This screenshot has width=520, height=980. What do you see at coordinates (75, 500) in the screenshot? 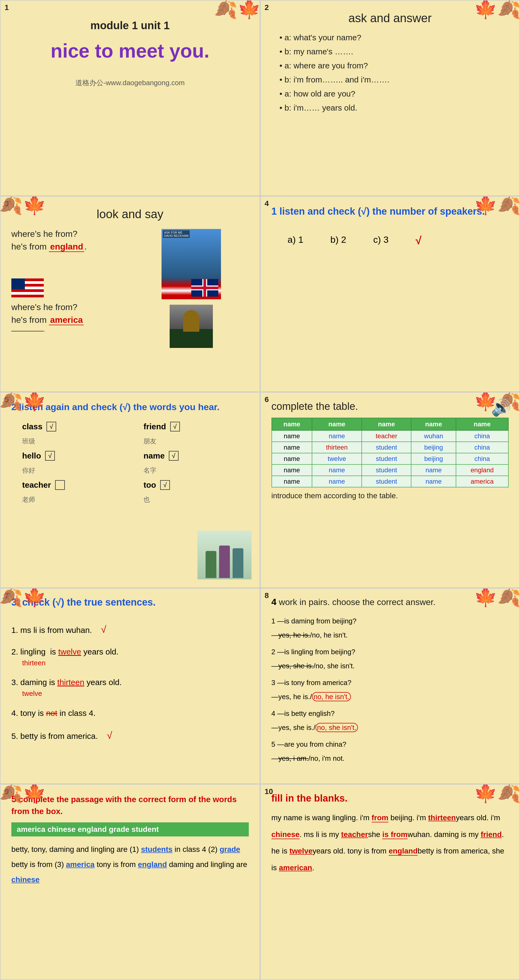
I see `word-cn-teacher: 老师` at bounding box center [75, 500].